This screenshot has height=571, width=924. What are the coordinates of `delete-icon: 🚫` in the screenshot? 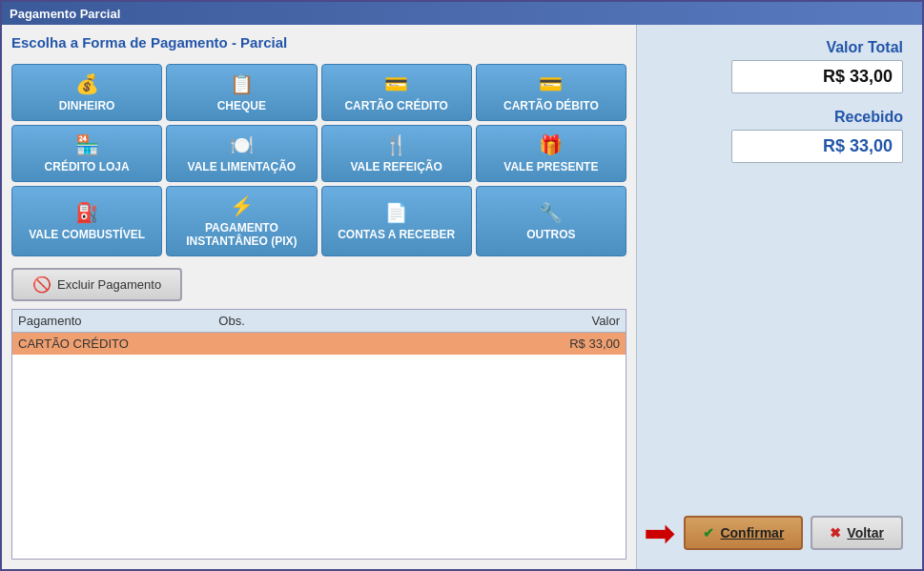 It's located at (42, 284).